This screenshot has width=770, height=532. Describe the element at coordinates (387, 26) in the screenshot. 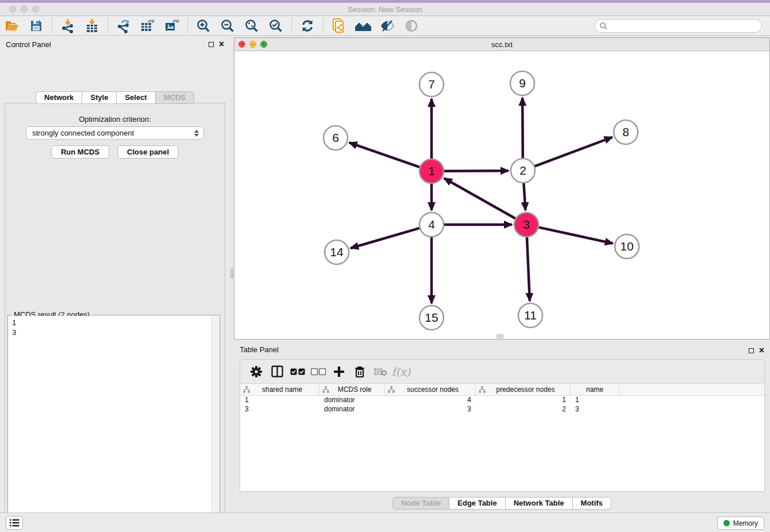

I see `hide-selected-icon` at that location.